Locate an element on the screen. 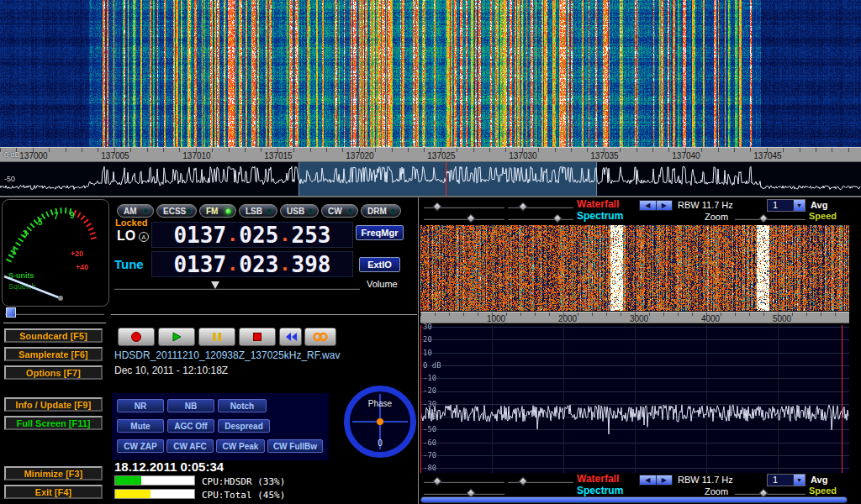 Image resolution: width=861 pixels, height=504 pixels. rewind-button is located at coordinates (291, 337).